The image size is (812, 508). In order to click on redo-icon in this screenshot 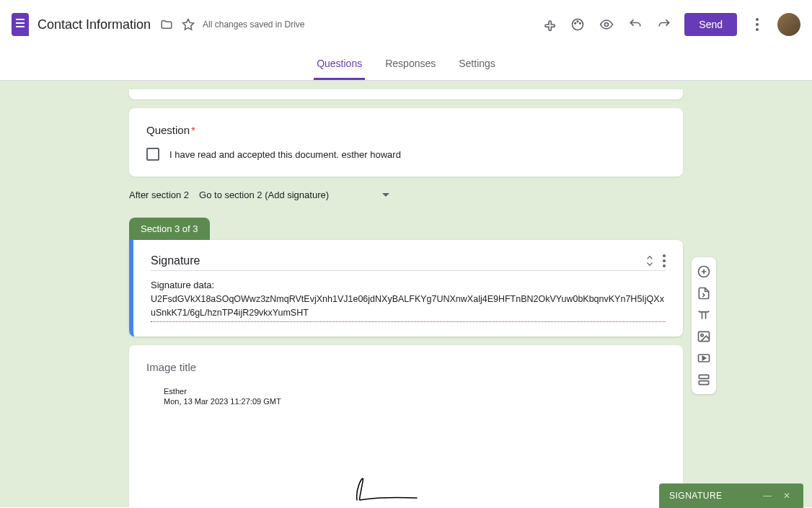, I will do `click(664, 24)`.